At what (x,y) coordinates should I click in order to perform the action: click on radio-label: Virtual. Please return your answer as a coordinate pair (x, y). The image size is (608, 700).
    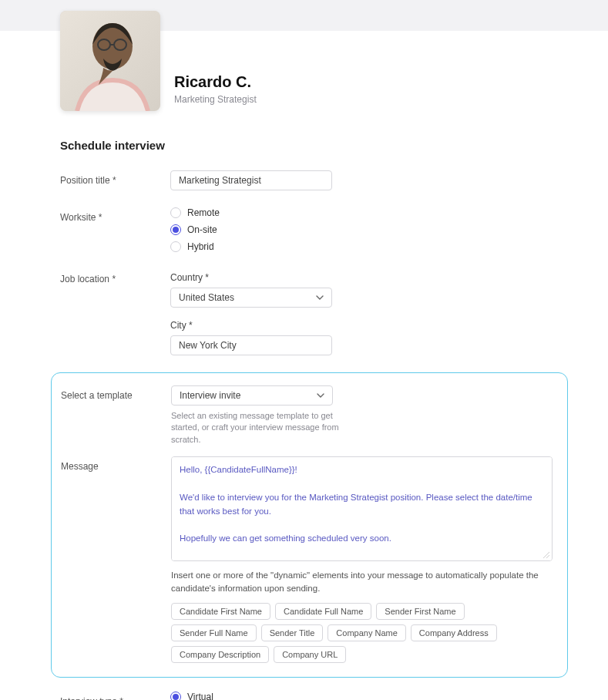
    Looking at the image, I should click on (200, 695).